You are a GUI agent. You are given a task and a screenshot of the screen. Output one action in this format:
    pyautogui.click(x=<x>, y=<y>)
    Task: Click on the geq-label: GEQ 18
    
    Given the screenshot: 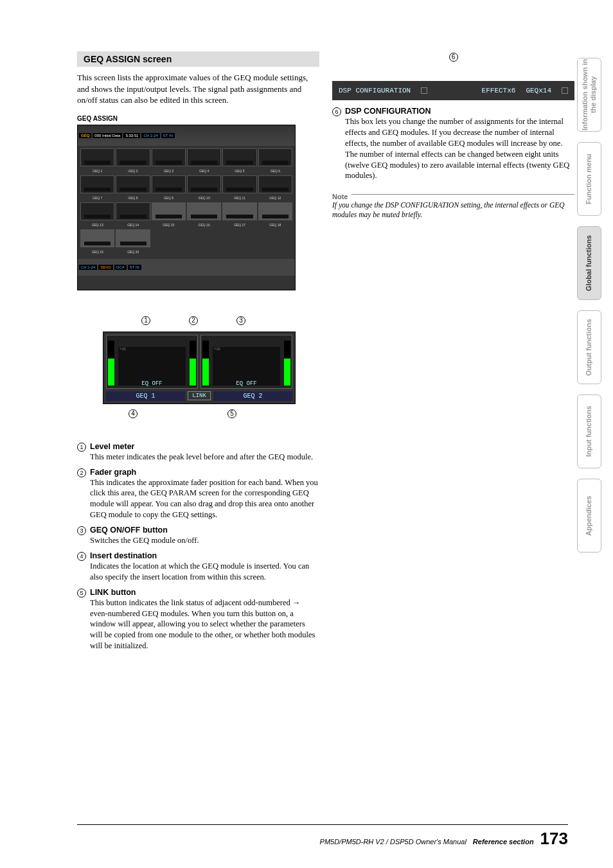 What is the action you would take?
    pyautogui.click(x=275, y=225)
    